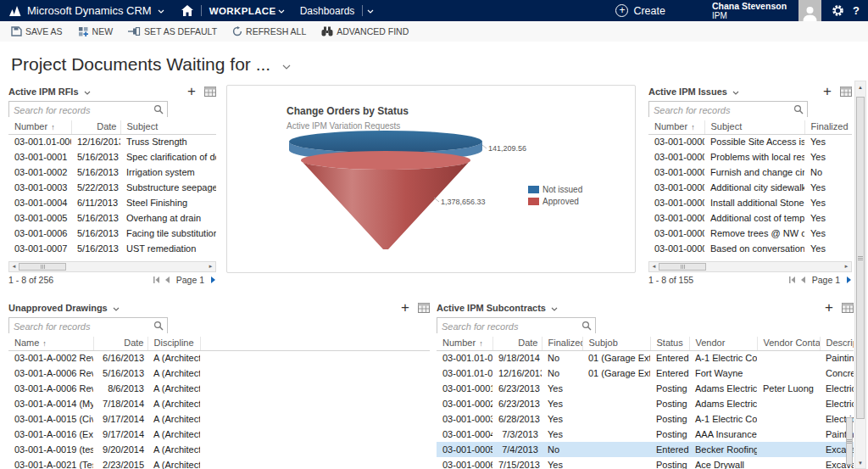 This screenshot has width=868, height=469. What do you see at coordinates (58, 308) in the screenshot?
I see `panel-title: Unapproved Drawings` at bounding box center [58, 308].